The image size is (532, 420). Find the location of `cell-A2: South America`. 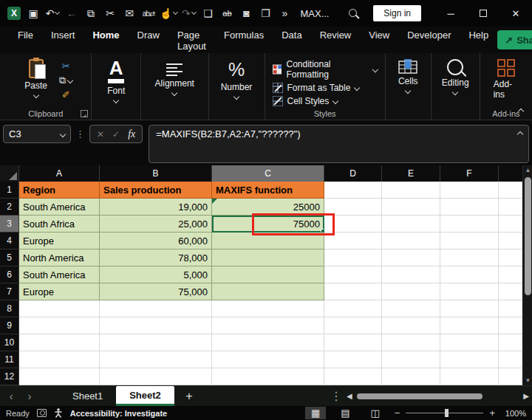

cell-A2: South America is located at coordinates (59, 207).